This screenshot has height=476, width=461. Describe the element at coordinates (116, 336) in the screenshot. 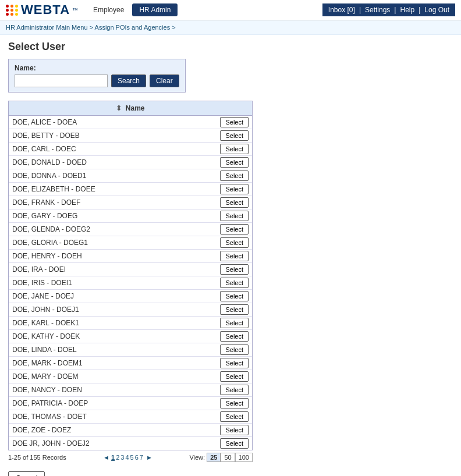

I see `row-name: DOE, KATHY - DOEK` at that location.